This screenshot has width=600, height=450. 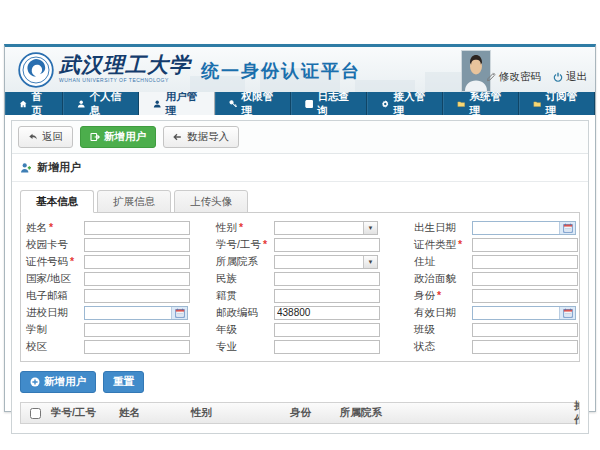 What do you see at coordinates (124, 382) in the screenshot?
I see `reset-button: 重置` at bounding box center [124, 382].